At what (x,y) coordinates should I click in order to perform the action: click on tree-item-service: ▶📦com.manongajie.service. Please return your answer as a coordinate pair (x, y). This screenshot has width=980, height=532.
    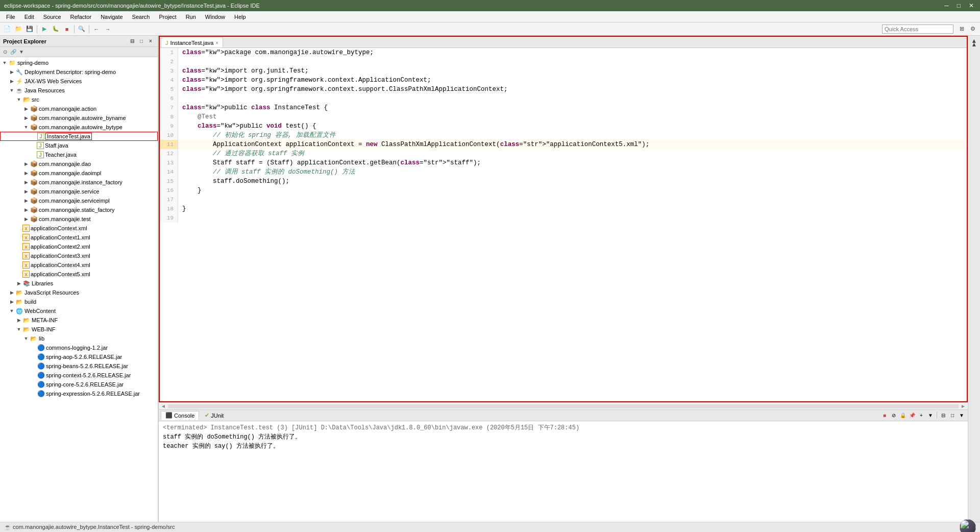
    Looking at the image, I should click on (79, 191).